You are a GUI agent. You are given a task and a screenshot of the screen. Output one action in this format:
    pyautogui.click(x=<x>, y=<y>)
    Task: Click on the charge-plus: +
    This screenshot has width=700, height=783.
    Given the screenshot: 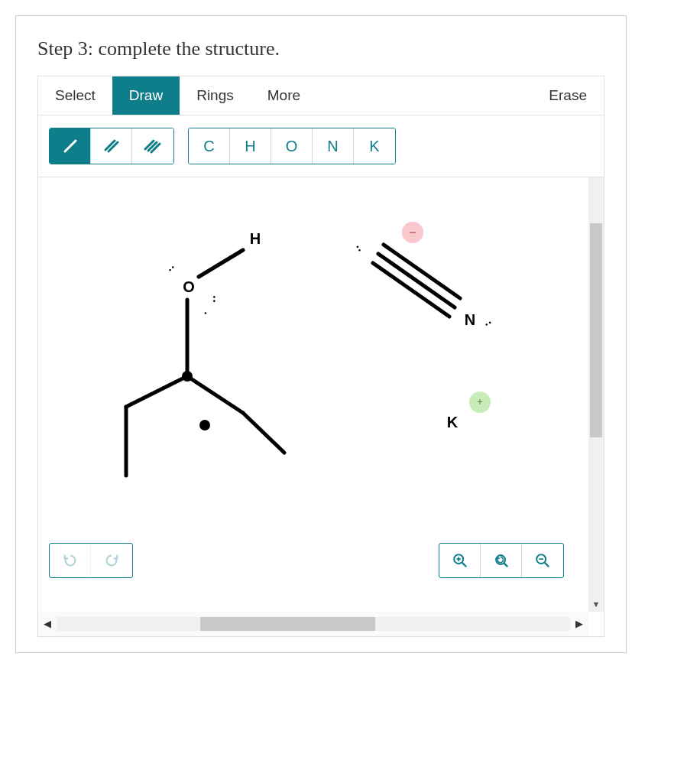 What is the action you would take?
    pyautogui.click(x=480, y=402)
    